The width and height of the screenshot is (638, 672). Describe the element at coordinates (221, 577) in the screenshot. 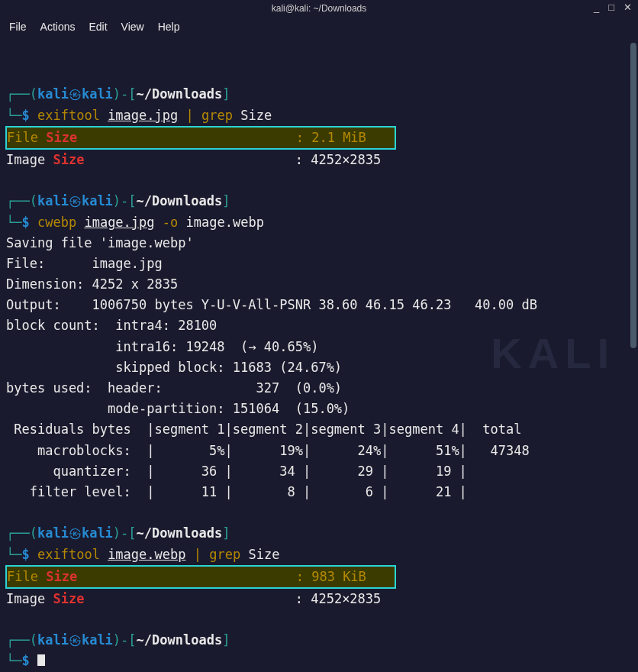

I see `out3-l1c: : 983 KiB` at that location.